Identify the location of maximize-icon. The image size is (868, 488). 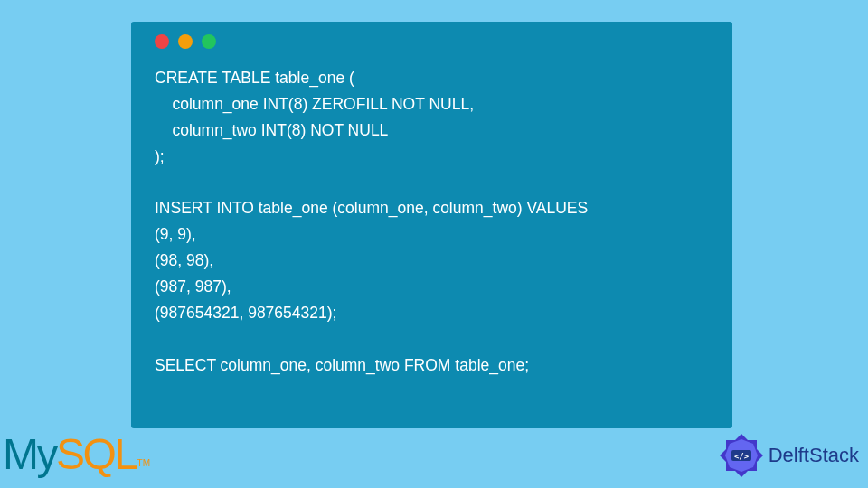
(209, 42).